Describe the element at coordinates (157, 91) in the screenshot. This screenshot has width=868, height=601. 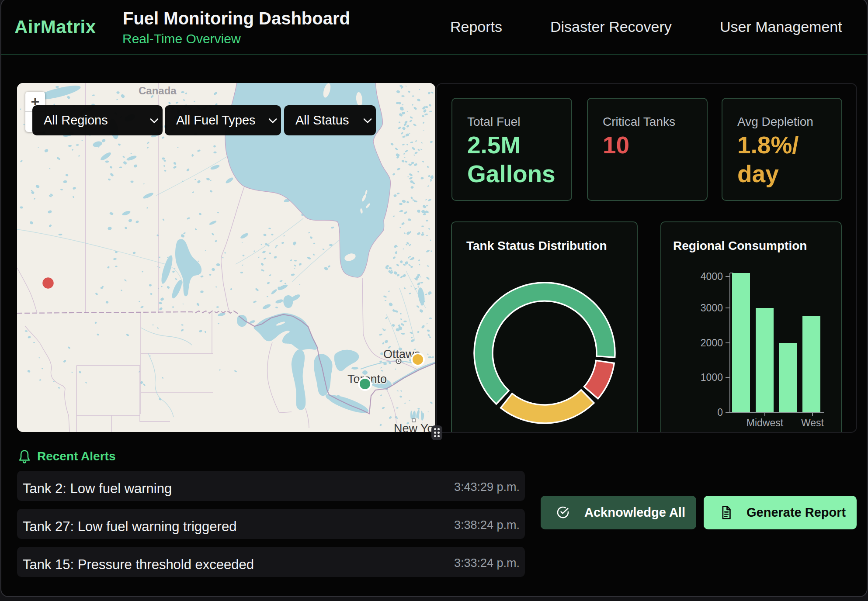
I see `svg-text: Canada` at that location.